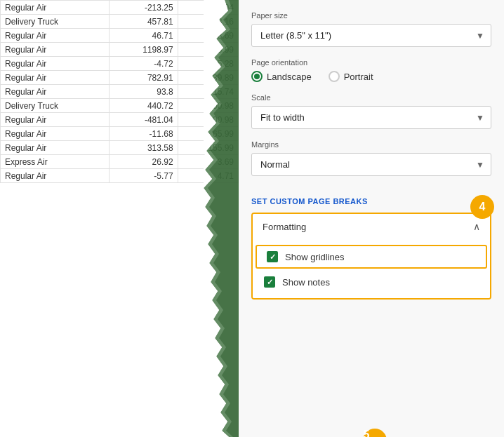 This screenshot has height=437, width=504. What do you see at coordinates (371, 118) in the screenshot?
I see `scale-select: Fit to widthFit to heightFit to page100%` at bounding box center [371, 118].